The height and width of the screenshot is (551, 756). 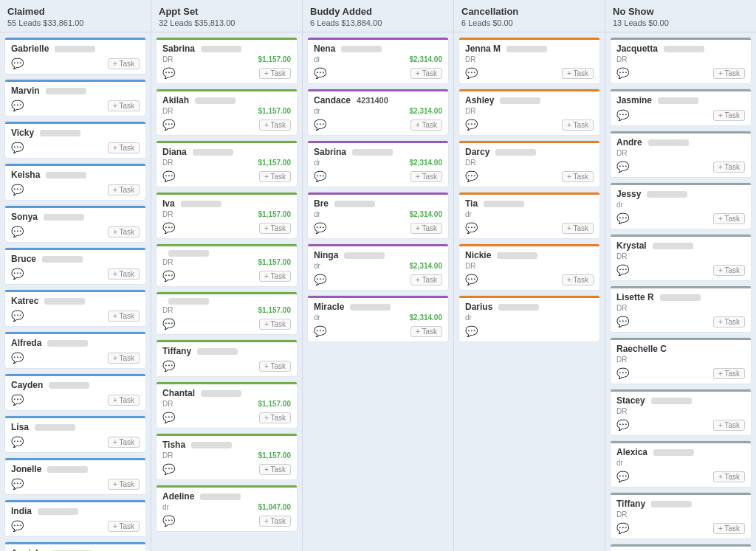 What do you see at coordinates (529, 112) in the screenshot?
I see `list-item: AshleyDR💬+ Task` at bounding box center [529, 112].